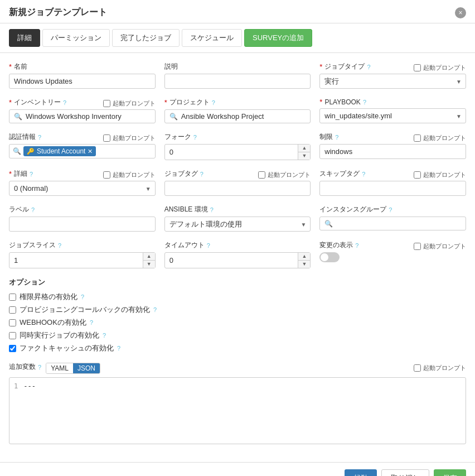 This screenshot has width=475, height=476. I want to click on fork-help-icon: ?, so click(195, 137).